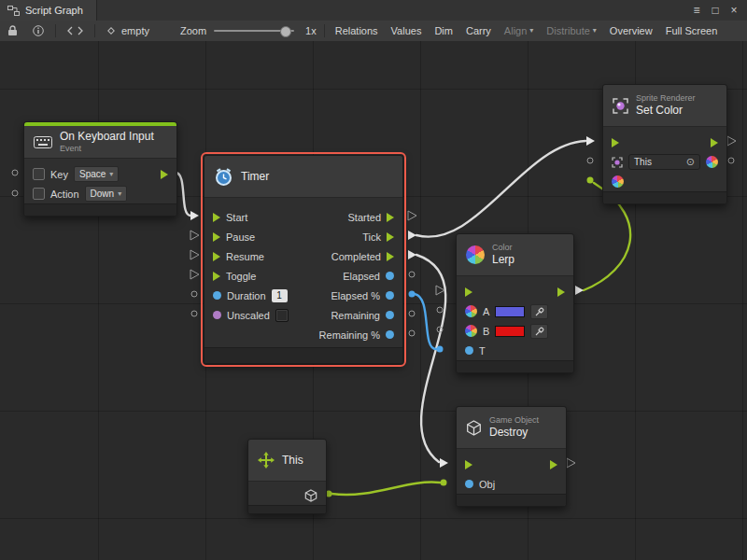 The height and width of the screenshot is (560, 747). Describe the element at coordinates (128, 31) in the screenshot. I see `graph-breadcrumb: empty` at that location.